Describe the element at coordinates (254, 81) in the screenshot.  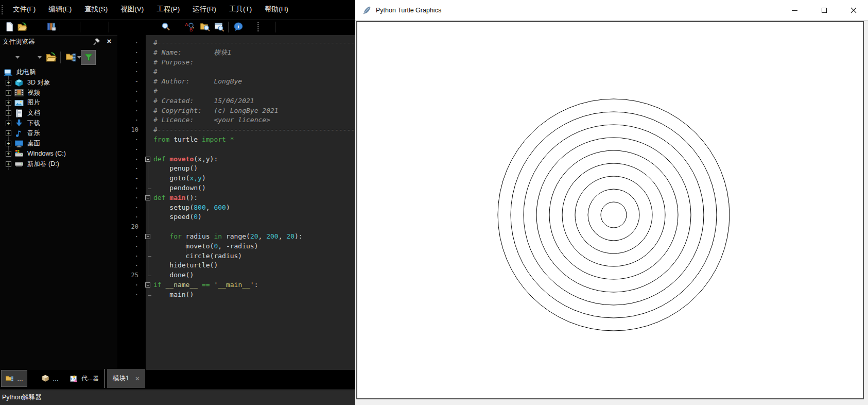
I see `code-text: # Author: LongBye` at that location.